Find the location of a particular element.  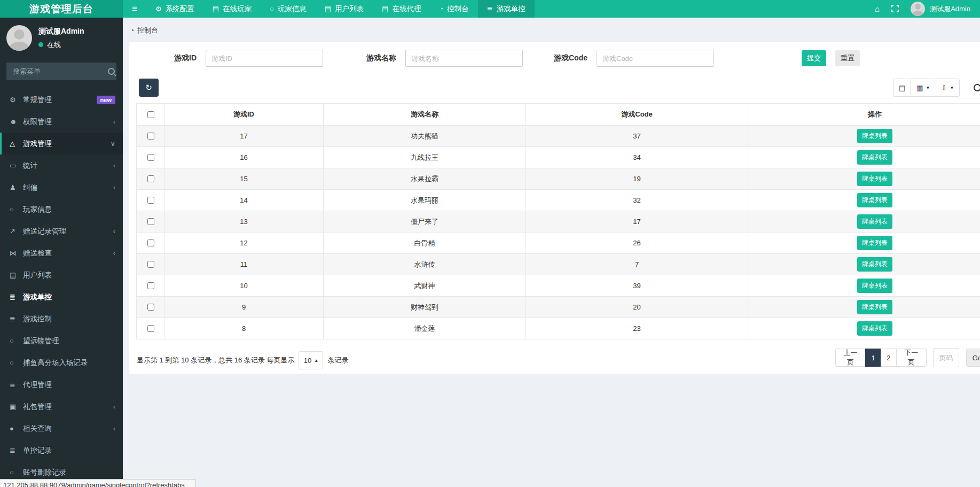

sidebar-item-gift-record-mgmt: ↗赠送记录管理‹ is located at coordinates (61, 231).